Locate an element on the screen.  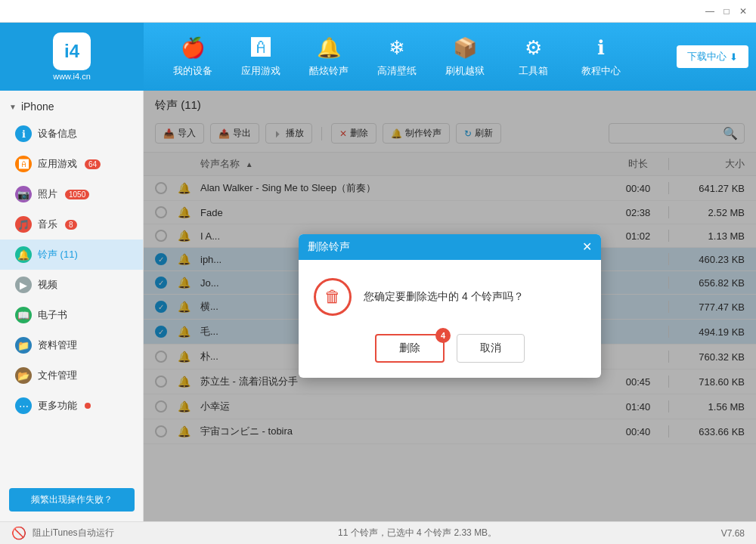
sidebar-item-label: 文件管理 is located at coordinates (57, 376).